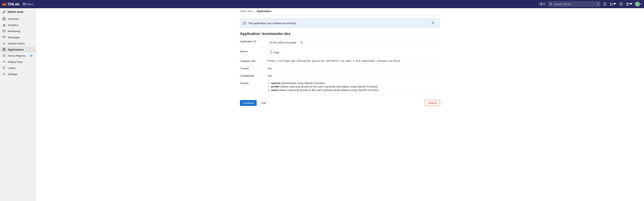  What do you see at coordinates (340, 43) in the screenshot?
I see `row-app-id: Application ID 4376cceb51251ee48b` at bounding box center [340, 43].